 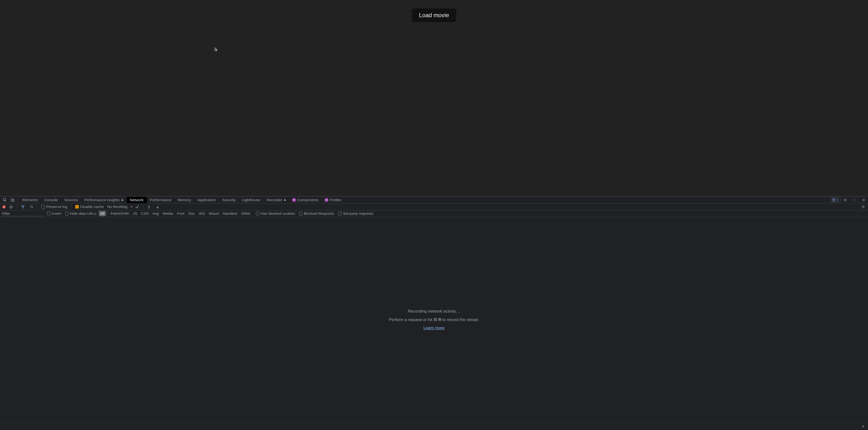 I want to click on has-blocked-cookies-checkbox: Has blocked cookies, so click(x=276, y=213).